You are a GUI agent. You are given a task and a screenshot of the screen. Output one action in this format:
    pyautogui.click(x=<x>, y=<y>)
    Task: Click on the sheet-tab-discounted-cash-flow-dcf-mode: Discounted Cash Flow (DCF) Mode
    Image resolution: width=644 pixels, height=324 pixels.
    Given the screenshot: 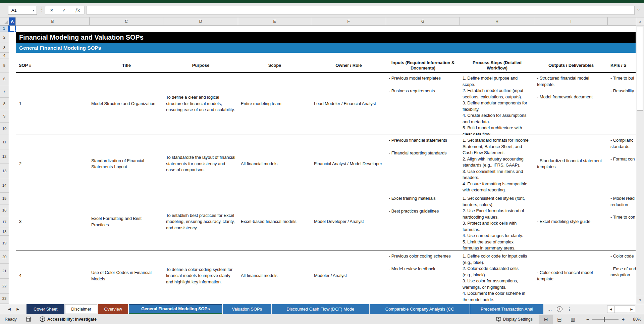 What is the action you would take?
    pyautogui.click(x=320, y=309)
    